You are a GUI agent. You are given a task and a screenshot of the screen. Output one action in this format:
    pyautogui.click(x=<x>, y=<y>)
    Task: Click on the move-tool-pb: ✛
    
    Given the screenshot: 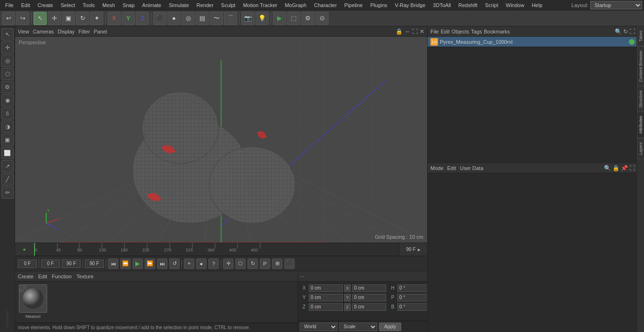 What is the action you would take?
    pyautogui.click(x=228, y=264)
    